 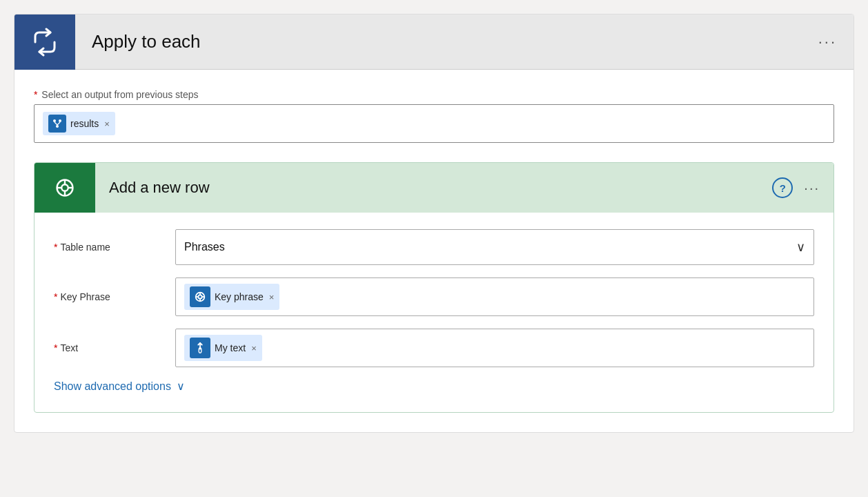 I want to click on add-new-row-title: Add a new row, so click(x=433, y=188).